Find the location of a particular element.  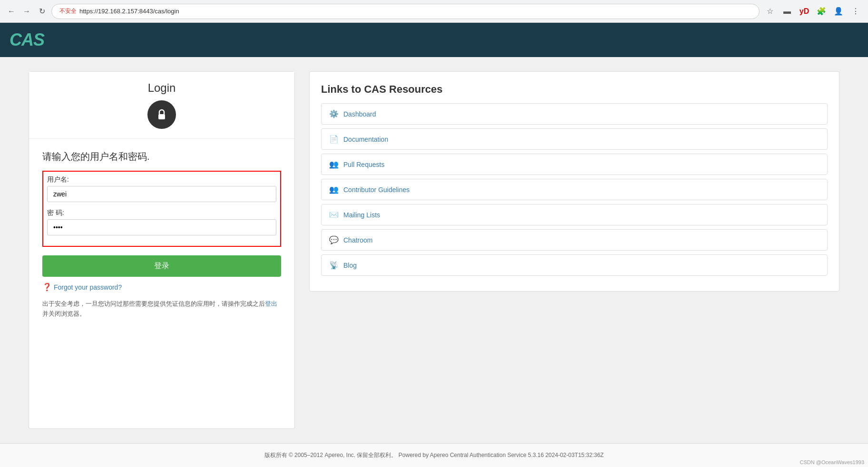

address-bar: 不安全 https://192.168.2.157:8443/cas/login is located at coordinates (405, 11).